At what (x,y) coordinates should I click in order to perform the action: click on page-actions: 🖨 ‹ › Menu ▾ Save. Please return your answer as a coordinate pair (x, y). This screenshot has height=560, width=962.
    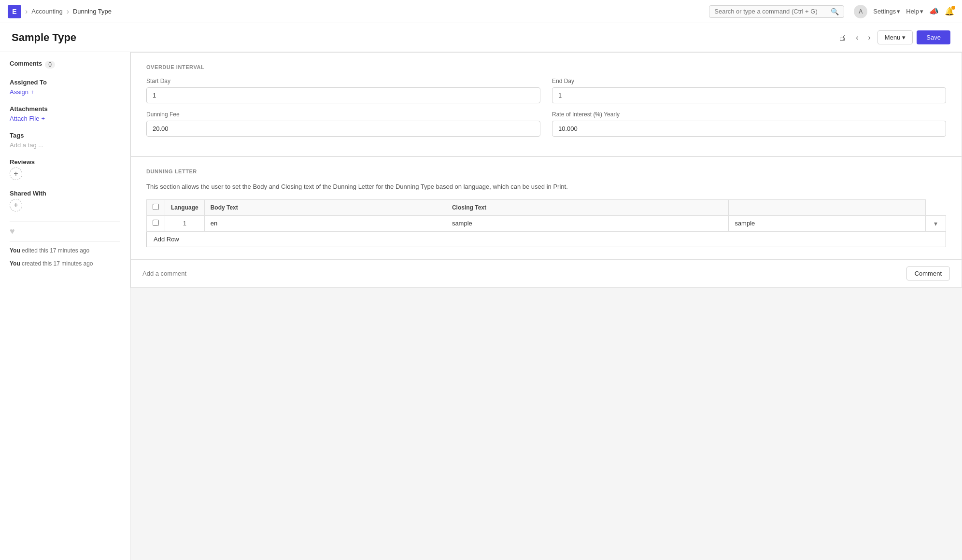
    Looking at the image, I should click on (893, 38).